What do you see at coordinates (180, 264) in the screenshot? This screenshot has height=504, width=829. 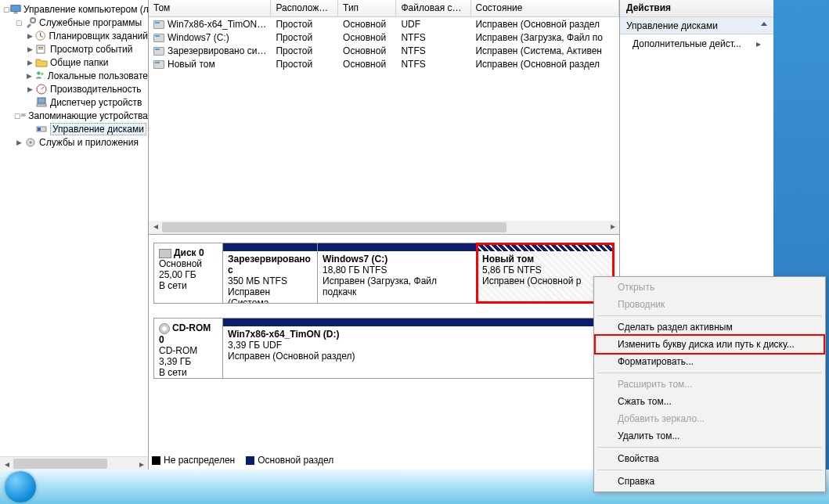 I see `disk-type: Основной` at bounding box center [180, 264].